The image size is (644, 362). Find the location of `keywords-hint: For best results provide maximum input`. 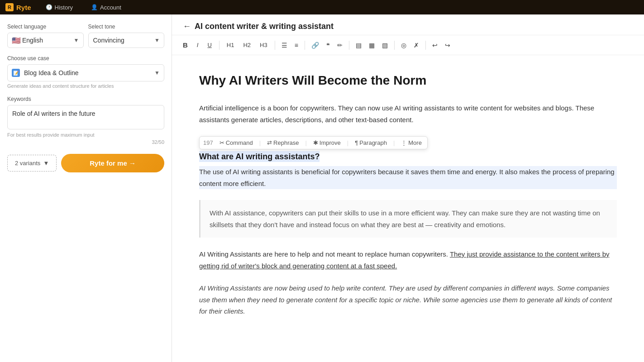

keywords-hint: For best results provide maximum input is located at coordinates (86, 135).